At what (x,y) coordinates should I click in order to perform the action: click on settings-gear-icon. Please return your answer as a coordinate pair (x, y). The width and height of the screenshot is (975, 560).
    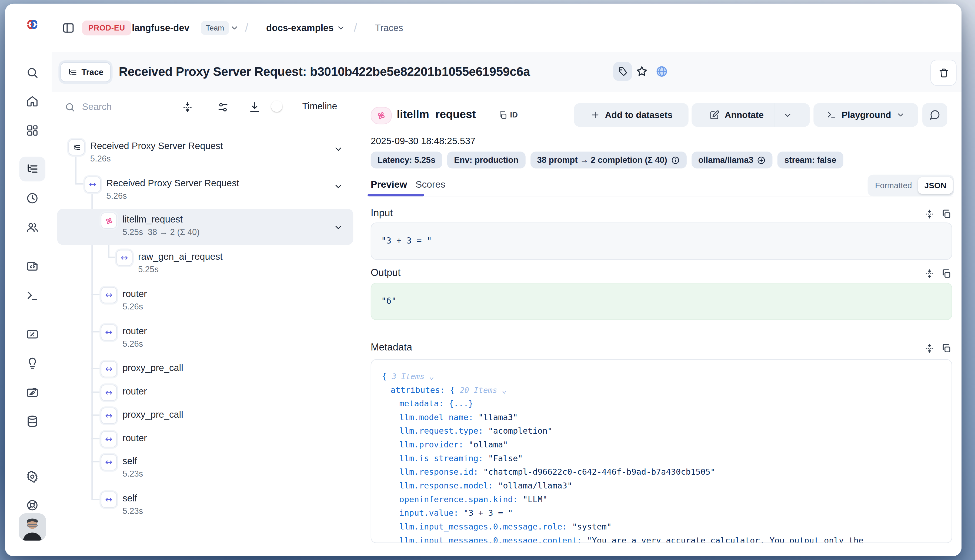
    Looking at the image, I should click on (32, 477).